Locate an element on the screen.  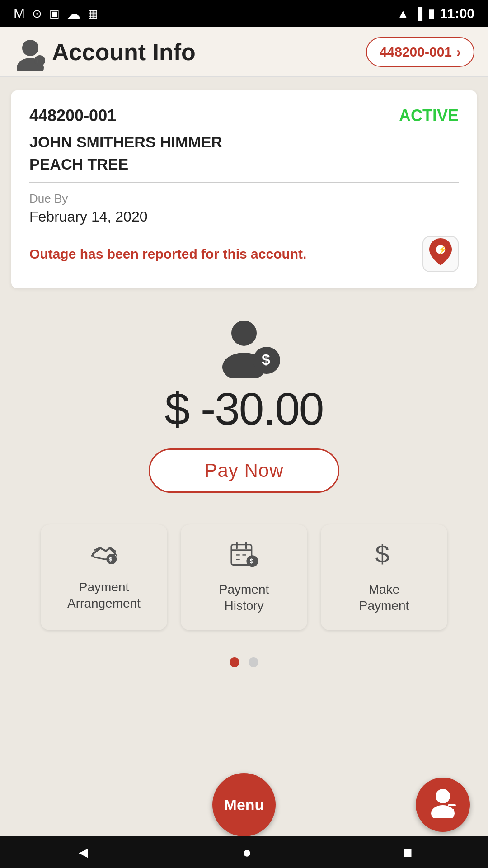
header: i Account Info 448200-001 › is located at coordinates (244, 52).